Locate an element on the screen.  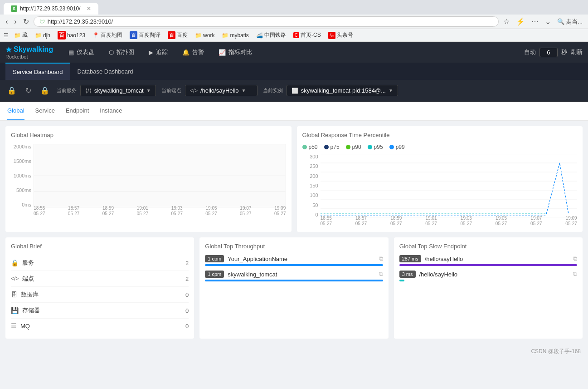
bookmark-toutiao: 头 头条号 is located at coordinates (341, 35).